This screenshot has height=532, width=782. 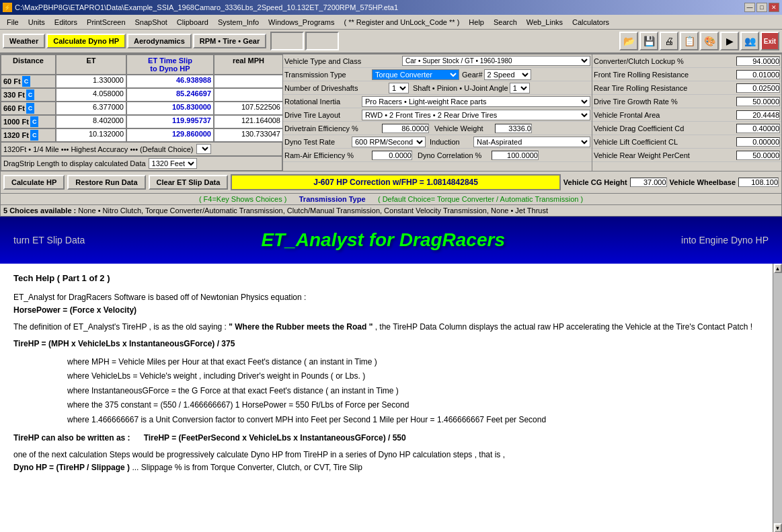 I want to click on et-dist-660: 660 Ft, so click(x=14, y=108).